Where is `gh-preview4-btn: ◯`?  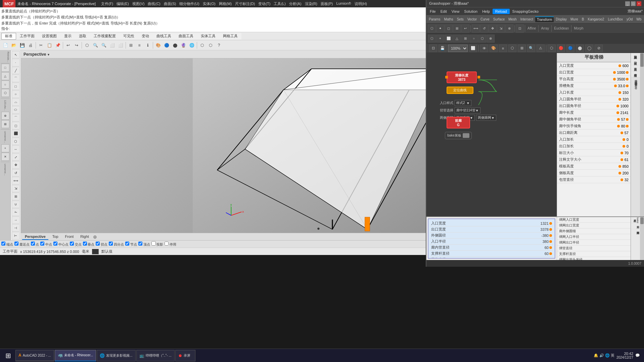 gh-preview4-btn: ◯ is located at coordinates (589, 48).